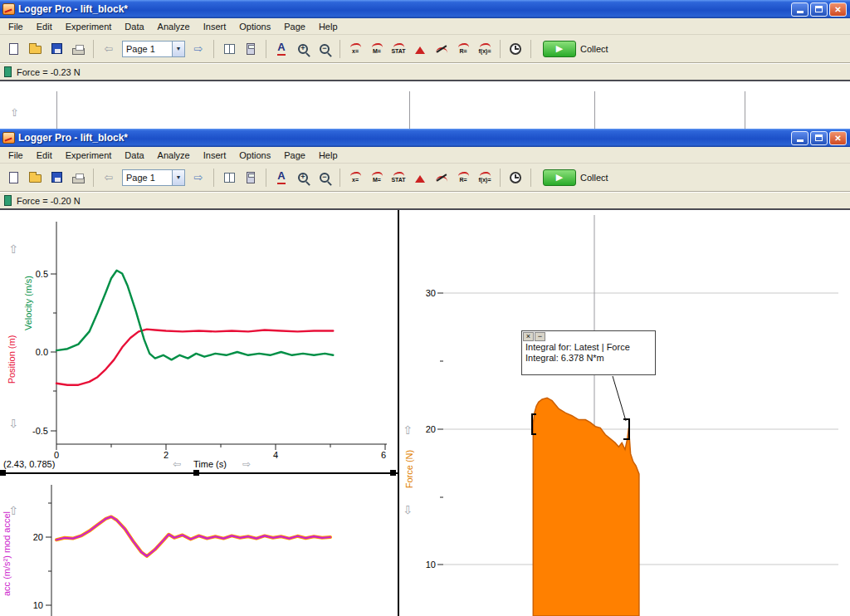 The height and width of the screenshot is (616, 850). What do you see at coordinates (425, 9) in the screenshot?
I see `titlebar-back: Logger Pro - lift_block* ✕` at bounding box center [425, 9].